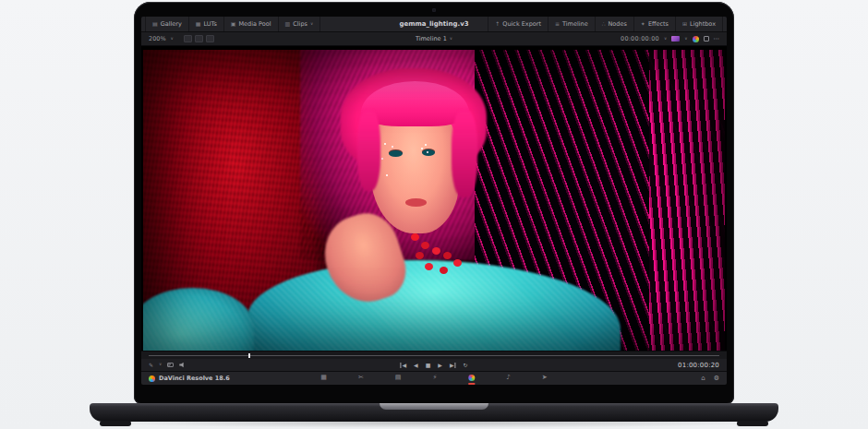 The width and height of the screenshot is (868, 429). Describe the element at coordinates (434, 378) in the screenshot. I see `tab-fusion: ⚡` at that location.